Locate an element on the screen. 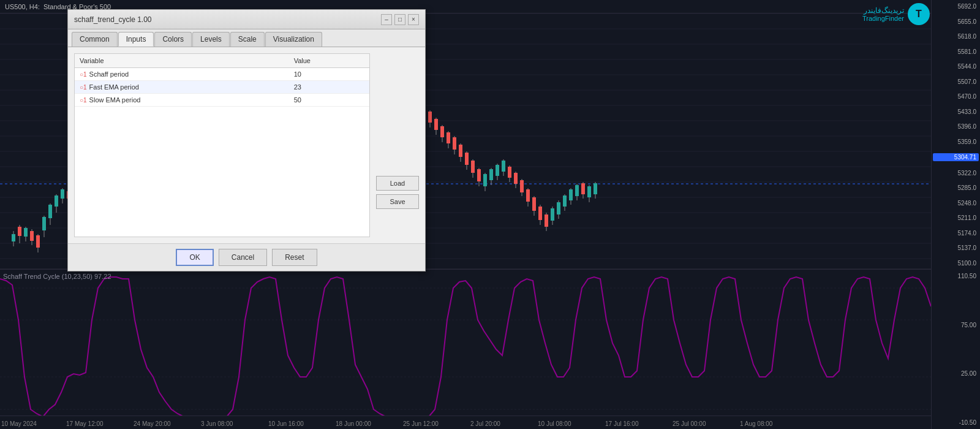 Image resolution: width=980 pixels, height=429 pixels. ok-button: OK is located at coordinates (195, 257).